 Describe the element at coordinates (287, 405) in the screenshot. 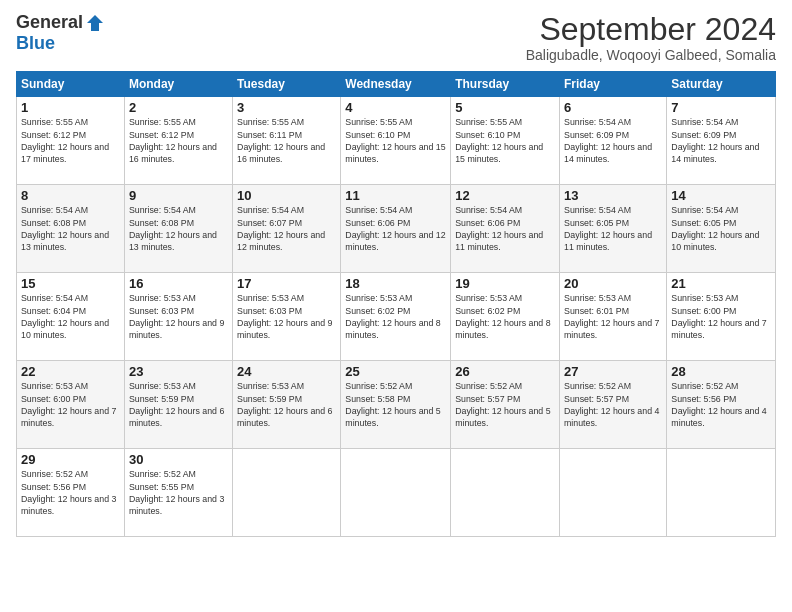

I see `table-row: 24Sunrise: 5:53 AMSunset: 5:59 PMDayligh…` at that location.